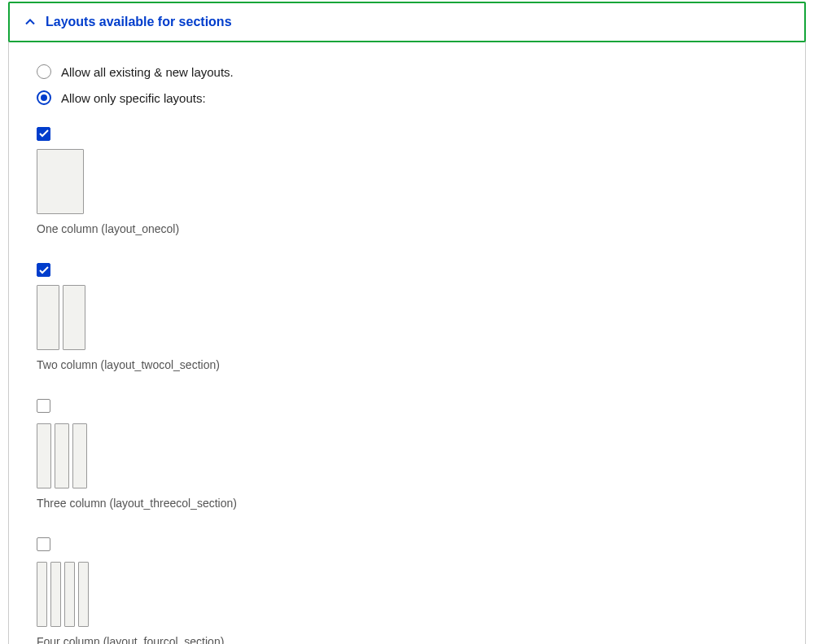  What do you see at coordinates (407, 640) in the screenshot?
I see `layout-label: Four column (layout_fourcol_section)` at bounding box center [407, 640].